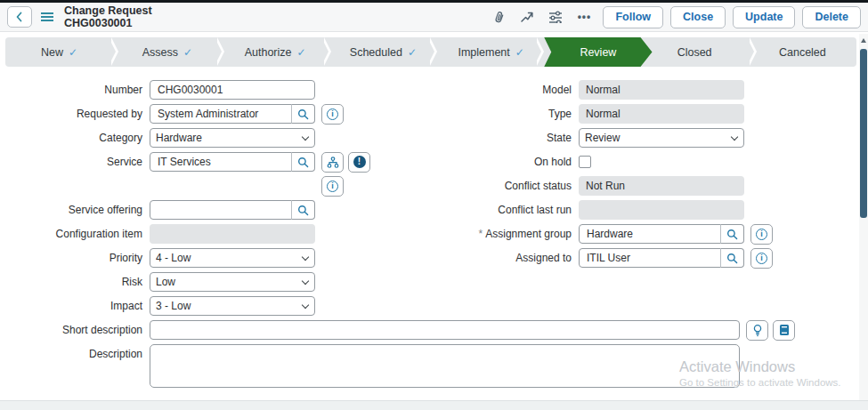 The height and width of the screenshot is (410, 868). I want to click on vertical-scrollbar, so click(864, 217).